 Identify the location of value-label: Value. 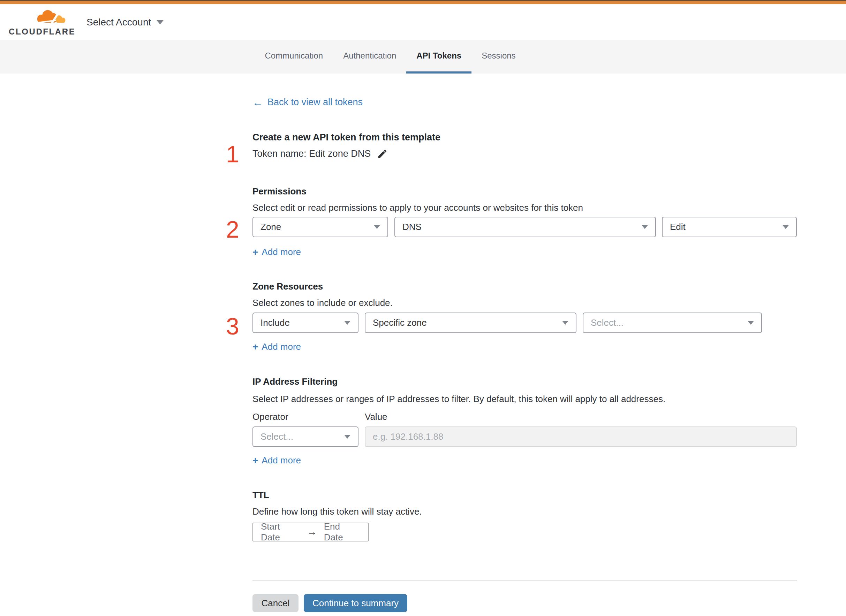
(376, 417).